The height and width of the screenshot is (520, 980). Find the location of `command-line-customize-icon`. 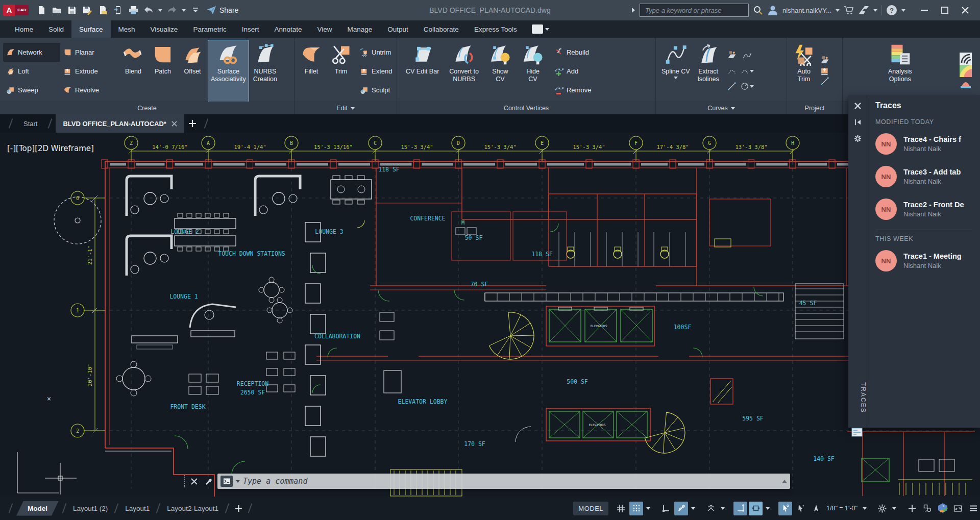

command-line-customize-icon is located at coordinates (208, 482).